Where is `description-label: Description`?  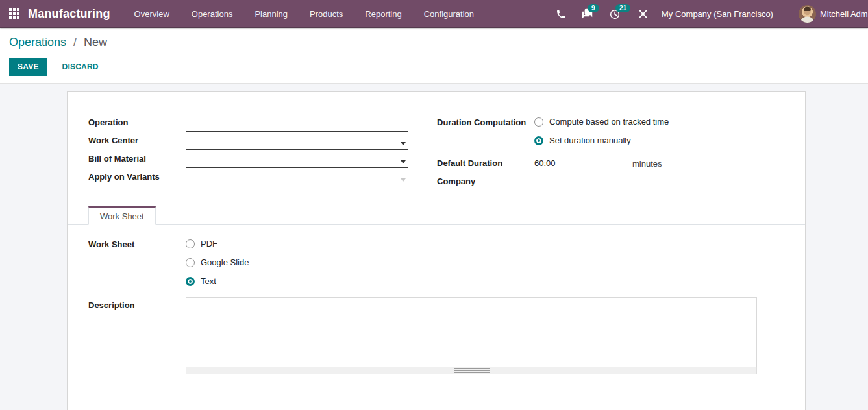 description-label: Description is located at coordinates (112, 305).